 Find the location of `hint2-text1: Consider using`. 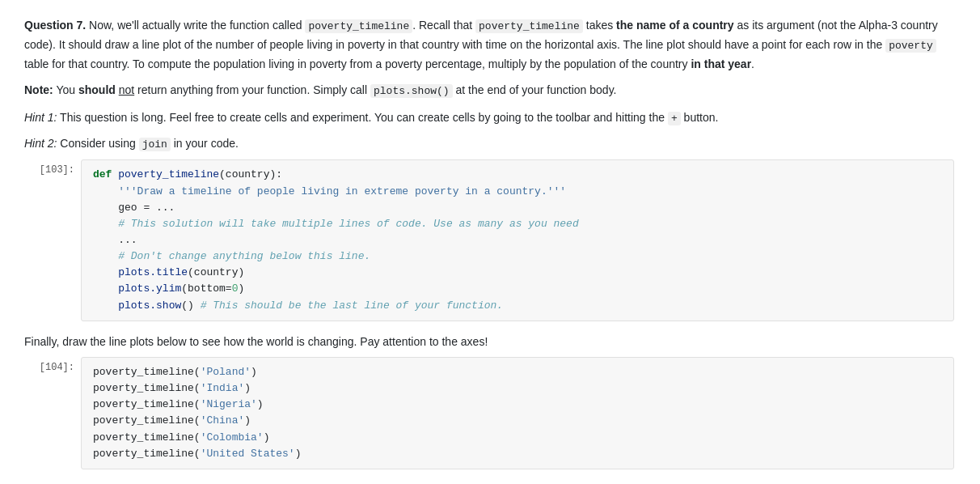

hint2-text1: Consider using is located at coordinates (97, 143).